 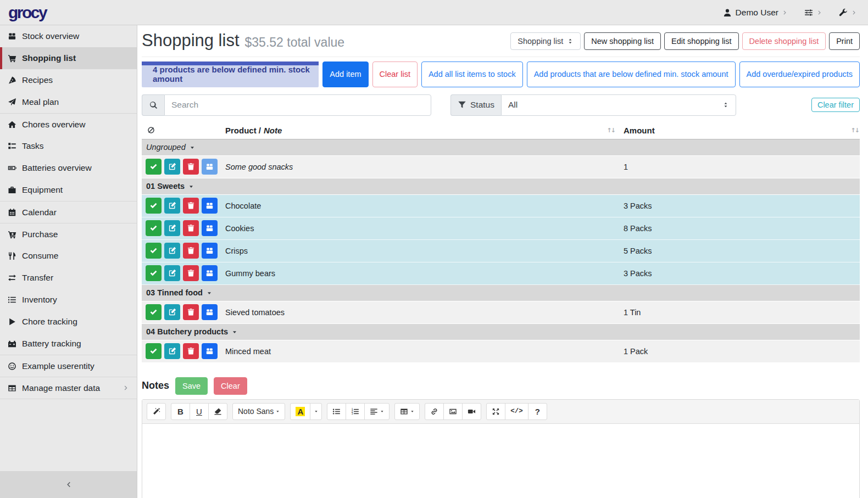 I want to click on trash-icon, so click(x=191, y=167).